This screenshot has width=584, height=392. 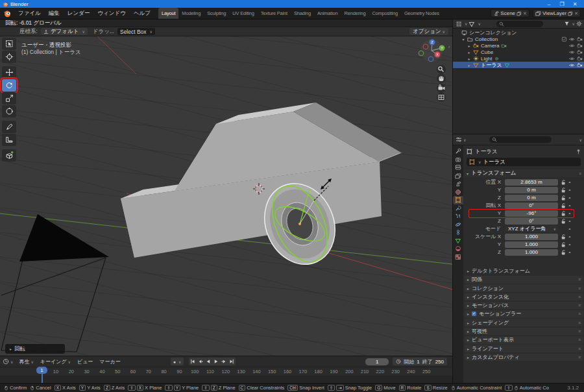 What do you see at coordinates (385, 13) in the screenshot?
I see `workspace-tab-compositing: Compositing` at bounding box center [385, 13].